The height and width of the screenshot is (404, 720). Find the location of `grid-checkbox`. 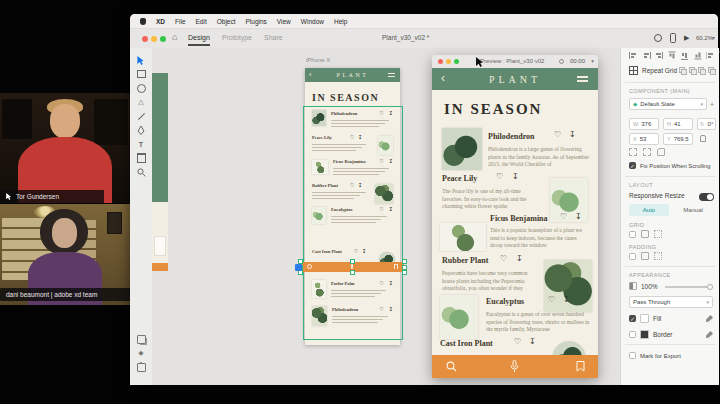

grid-checkbox is located at coordinates (632, 234).